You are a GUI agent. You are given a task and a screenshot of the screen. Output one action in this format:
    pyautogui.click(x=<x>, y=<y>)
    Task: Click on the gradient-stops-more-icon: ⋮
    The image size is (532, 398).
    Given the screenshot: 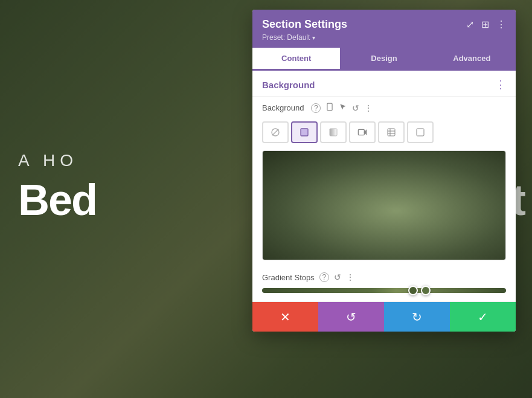 What is the action you would take?
    pyautogui.click(x=350, y=277)
    